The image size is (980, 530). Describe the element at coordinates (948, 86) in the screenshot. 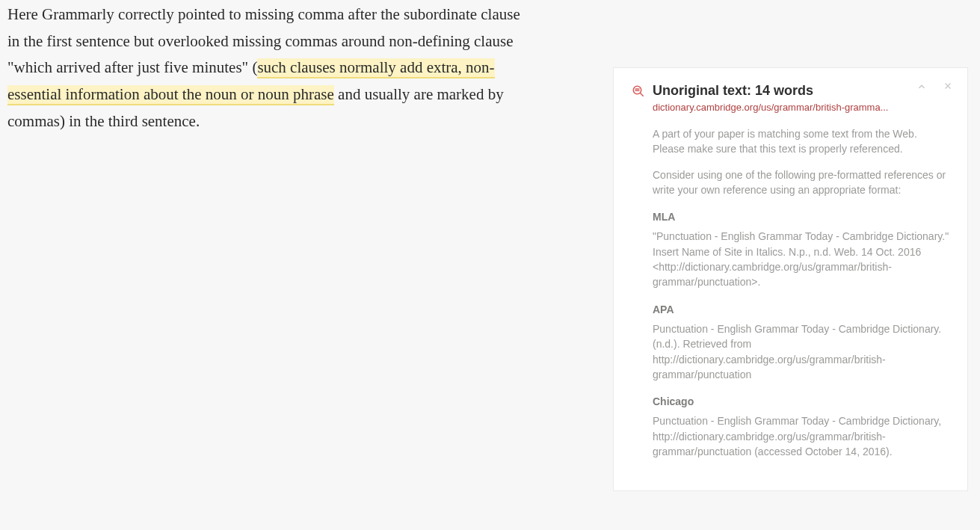

I see `close-icon` at that location.